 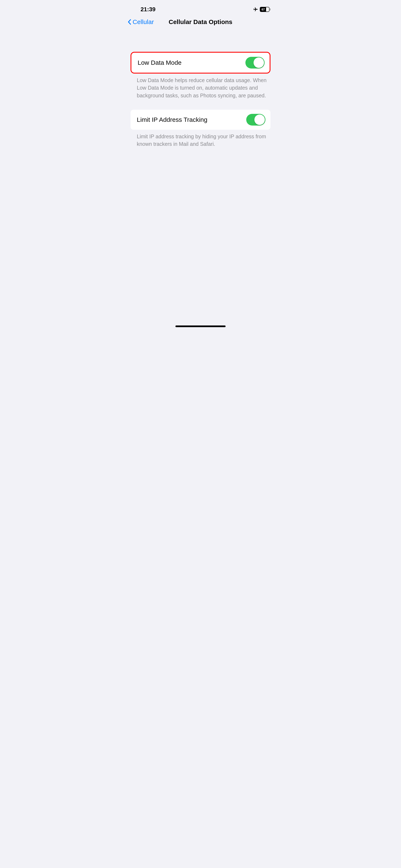 I want to click on status-right: 67, so click(x=262, y=9).